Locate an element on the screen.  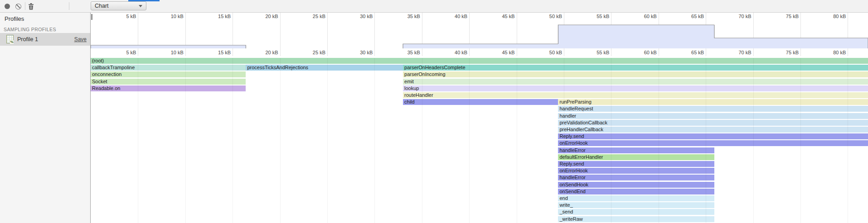
frame-label: callbackTrampoline is located at coordinates (168, 68).